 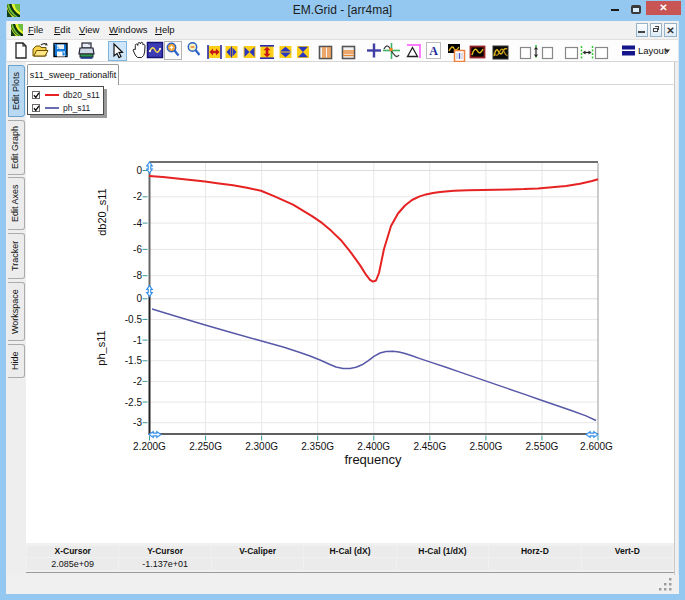 I want to click on svg-text: -0.5, so click(x=134, y=320).